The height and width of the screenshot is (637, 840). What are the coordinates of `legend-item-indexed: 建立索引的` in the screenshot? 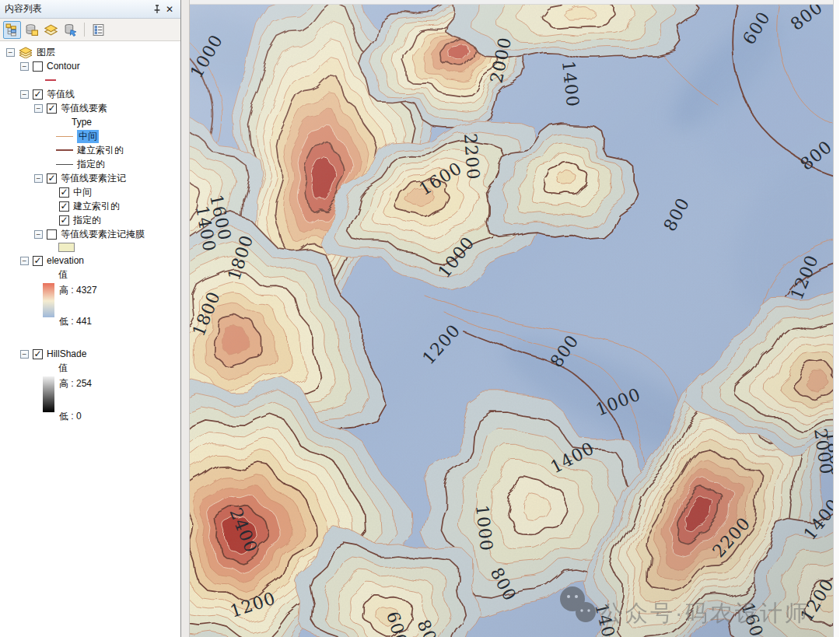 It's located at (90, 150).